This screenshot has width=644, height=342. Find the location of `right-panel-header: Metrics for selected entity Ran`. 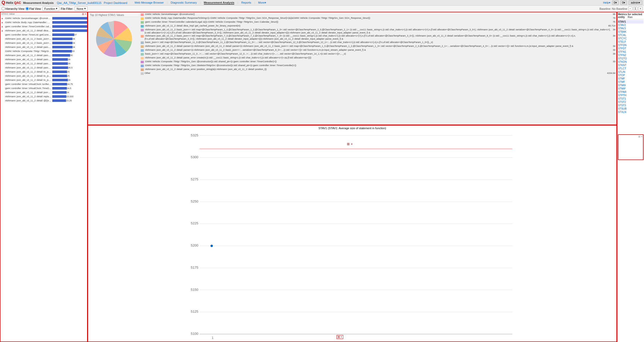

right-panel-header: Metrics for selected entity Ran is located at coordinates (631, 16).